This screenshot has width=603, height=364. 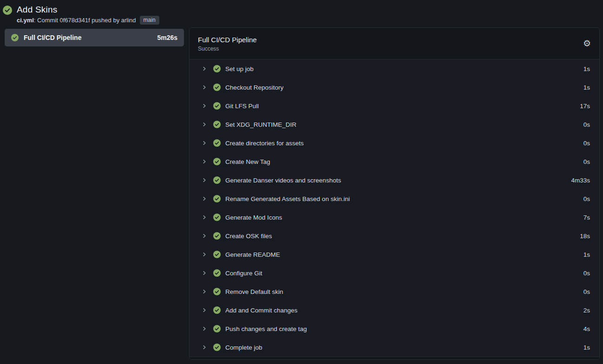 What do you see at coordinates (244, 273) in the screenshot?
I see `step-name: Configure Git` at bounding box center [244, 273].